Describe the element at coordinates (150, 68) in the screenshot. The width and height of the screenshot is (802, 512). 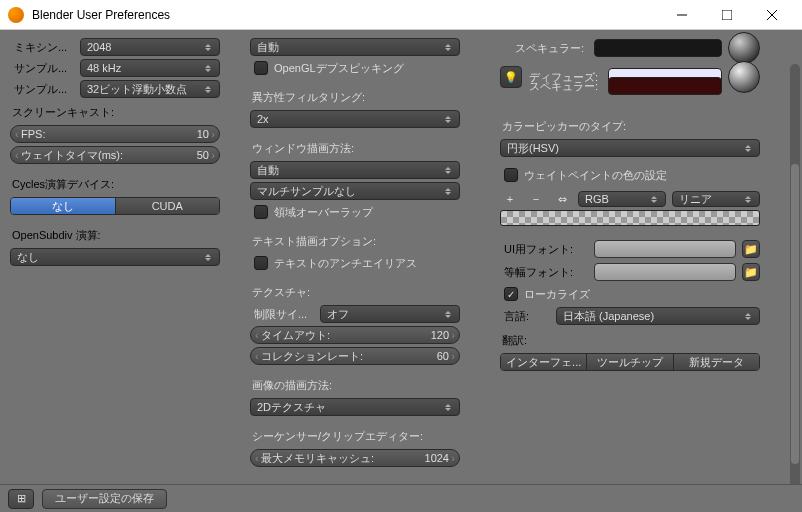
I see `sample-rate-select: 48 kHz` at that location.